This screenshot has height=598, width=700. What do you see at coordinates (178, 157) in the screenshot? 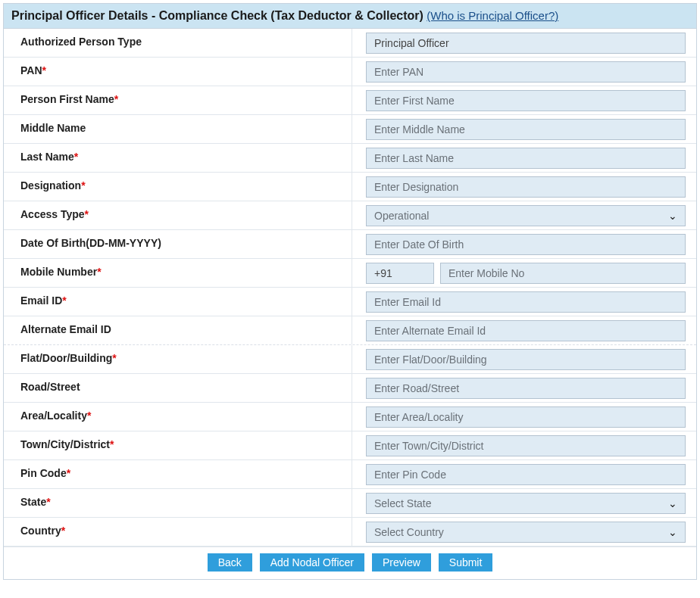
I see `label-last-name: Last Name*` at bounding box center [178, 157].